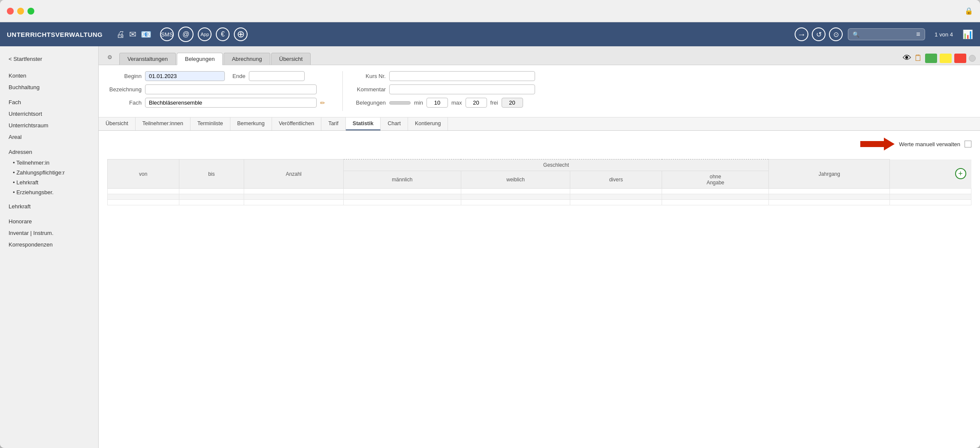 This screenshot has width=980, height=448. What do you see at coordinates (462, 76) in the screenshot?
I see `kursnr-input` at bounding box center [462, 76].